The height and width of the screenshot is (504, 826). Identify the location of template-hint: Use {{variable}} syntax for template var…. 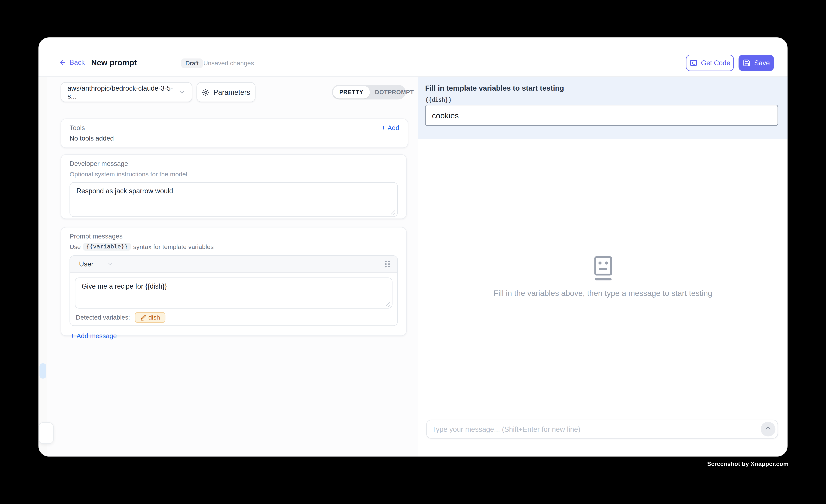
(233, 247).